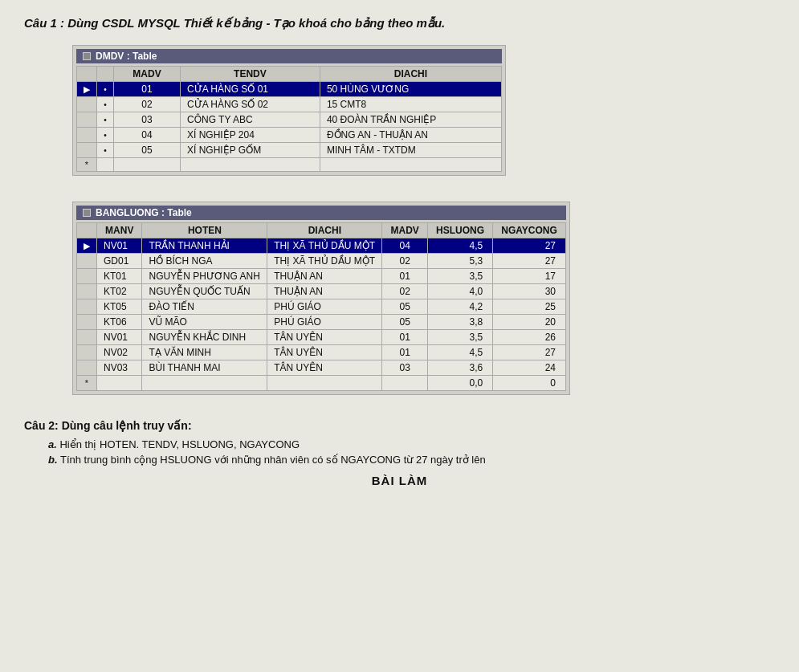 Image resolution: width=799 pixels, height=672 pixels. I want to click on question1-title: Câu 1 : Dùng CSDL MYSQL Thiết kế bảng - …, so click(400, 23).